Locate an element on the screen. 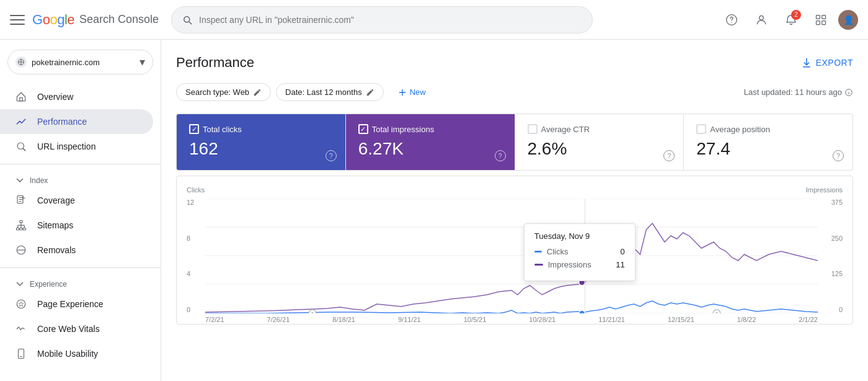 The width and height of the screenshot is (868, 381). info-icon is located at coordinates (849, 92).